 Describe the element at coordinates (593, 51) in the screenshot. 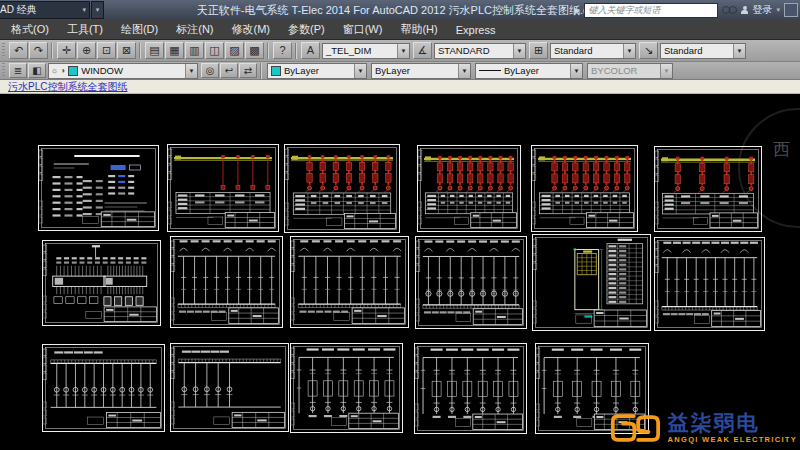

I see `table-style-select: Standard ▼` at that location.